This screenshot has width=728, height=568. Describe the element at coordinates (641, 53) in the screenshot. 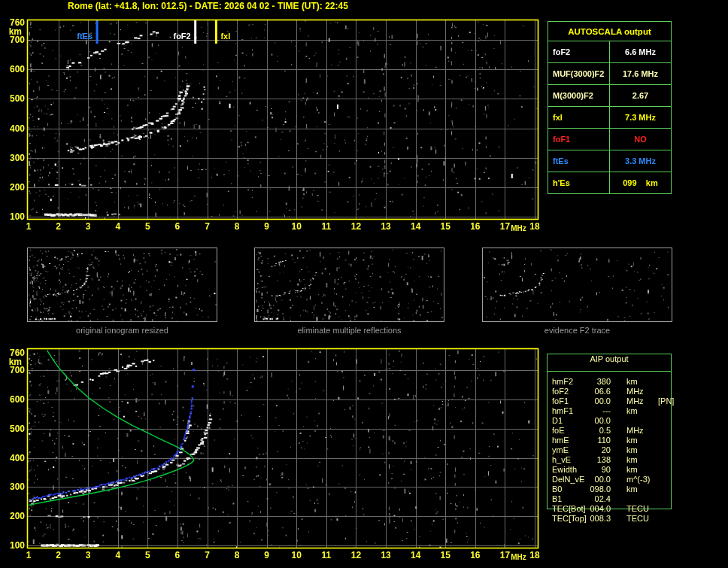

I see `param-value: 6.6 MHz` at that location.